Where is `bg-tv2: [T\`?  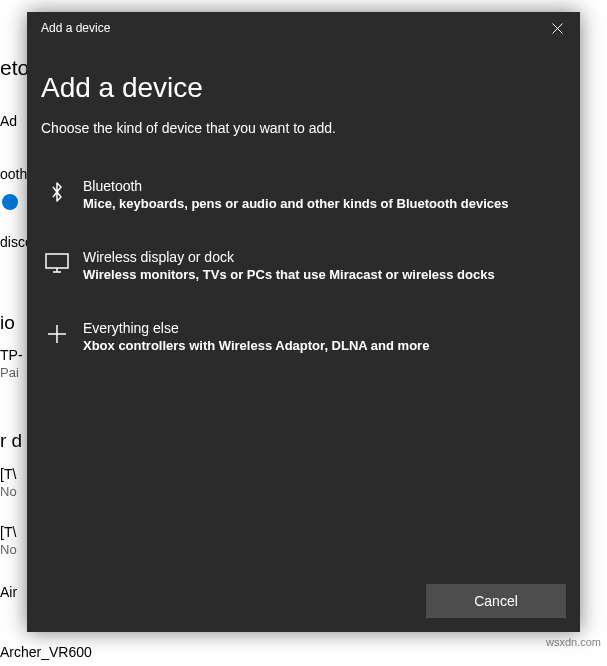 bg-tv2: [T\ is located at coordinates (8, 532).